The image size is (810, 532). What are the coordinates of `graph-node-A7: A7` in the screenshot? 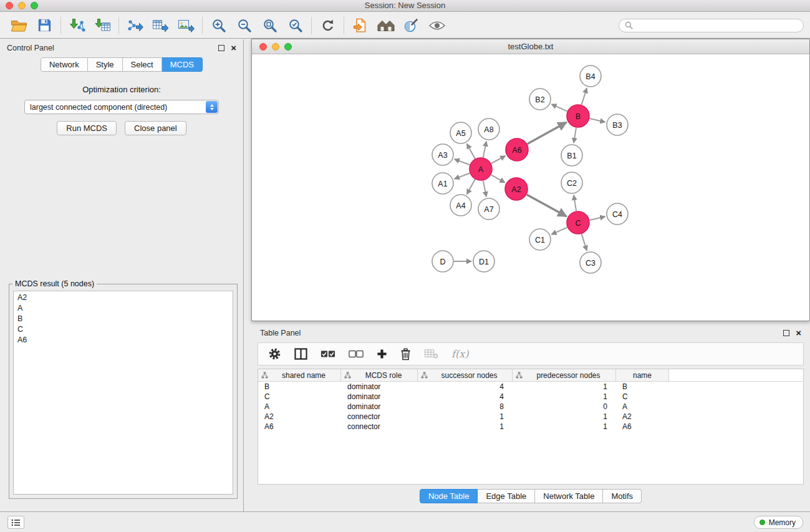 It's located at (489, 209).